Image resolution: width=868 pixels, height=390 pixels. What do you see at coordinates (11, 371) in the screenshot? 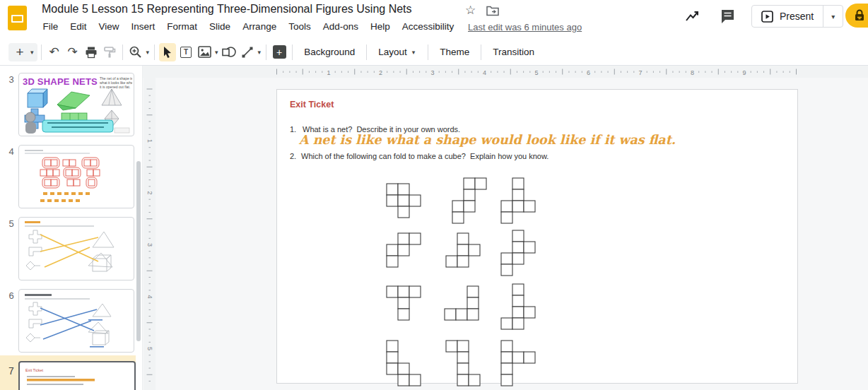
I see `slide-number-7: 7` at bounding box center [11, 371].